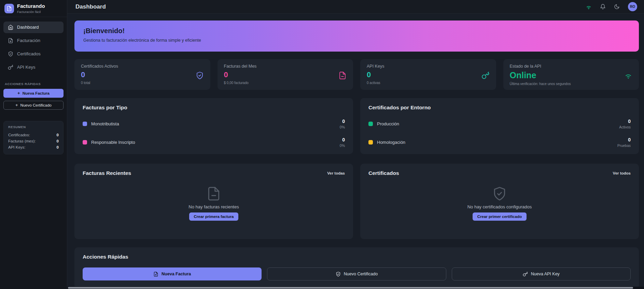  What do you see at coordinates (336, 173) in the screenshot?
I see `ver-todas-link: Ver todas` at bounding box center [336, 173].